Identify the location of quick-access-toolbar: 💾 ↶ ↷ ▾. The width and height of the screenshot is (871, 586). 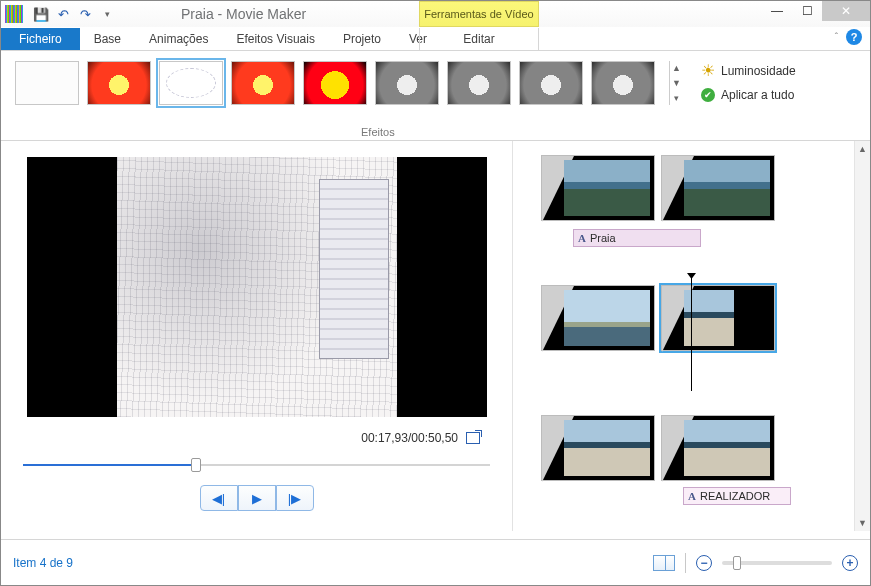
(74, 14).